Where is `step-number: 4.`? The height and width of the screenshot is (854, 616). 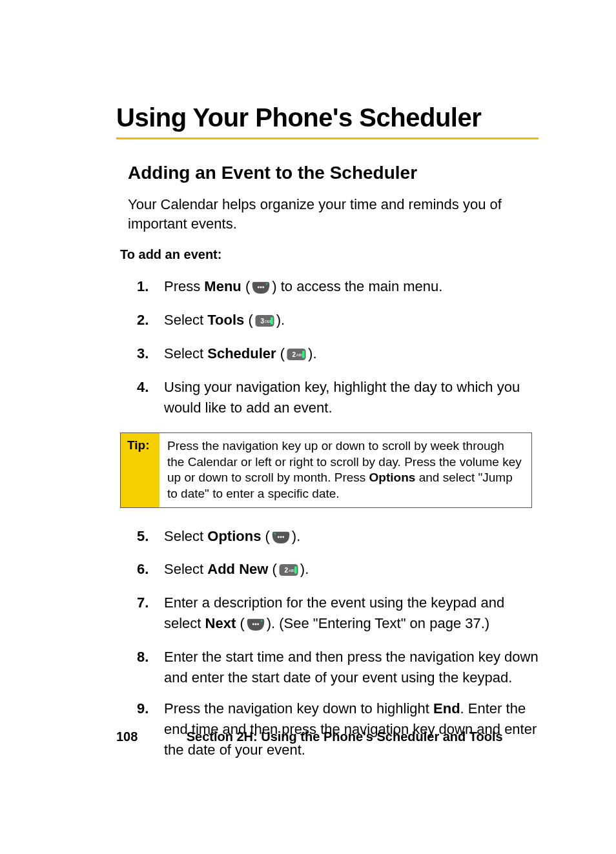 step-number: 4. is located at coordinates (150, 398).